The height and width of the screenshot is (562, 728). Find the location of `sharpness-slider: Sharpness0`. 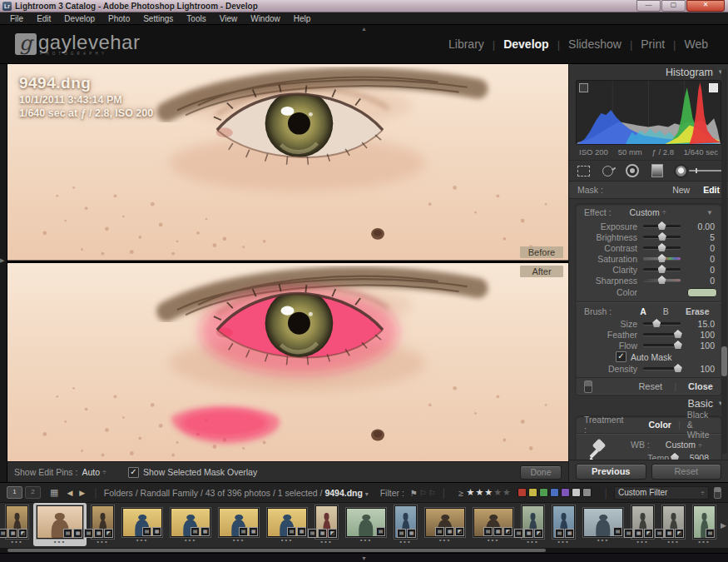

sharpness-slider: Sharpness0 is located at coordinates (649, 280).